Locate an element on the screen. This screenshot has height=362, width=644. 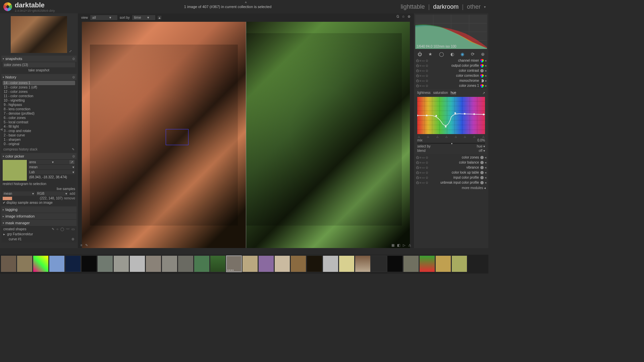
display-icon: ▦ is located at coordinates (393, 245).